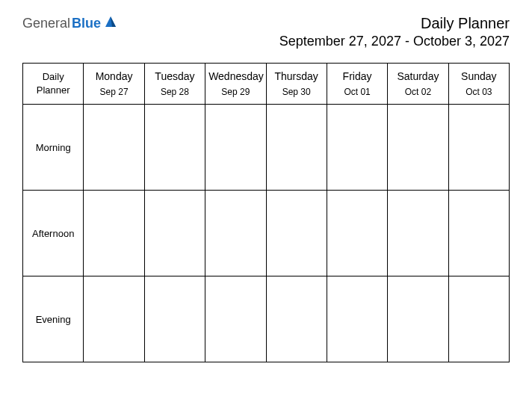 The width and height of the screenshot is (532, 411). I want to click on day-header: ThursdaySep 30, so click(296, 84).